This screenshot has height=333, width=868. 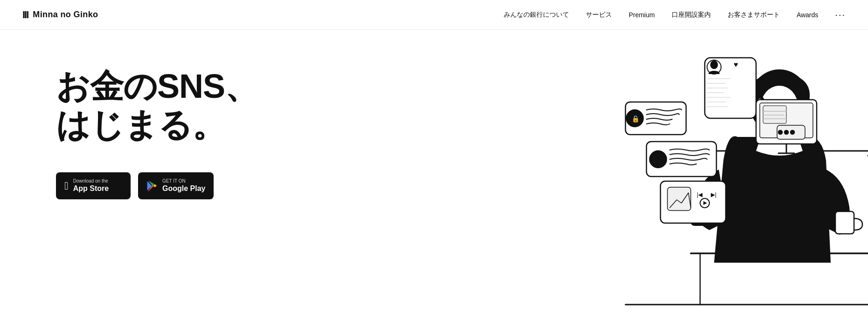 What do you see at coordinates (642, 15) in the screenshot?
I see `nav-premium: Premium` at bounding box center [642, 15].